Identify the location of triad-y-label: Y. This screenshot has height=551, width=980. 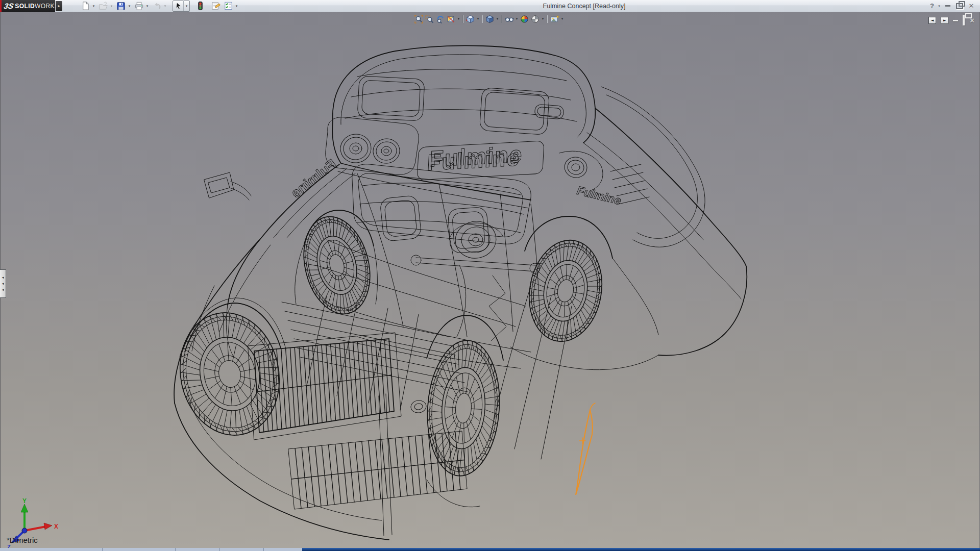
(24, 501).